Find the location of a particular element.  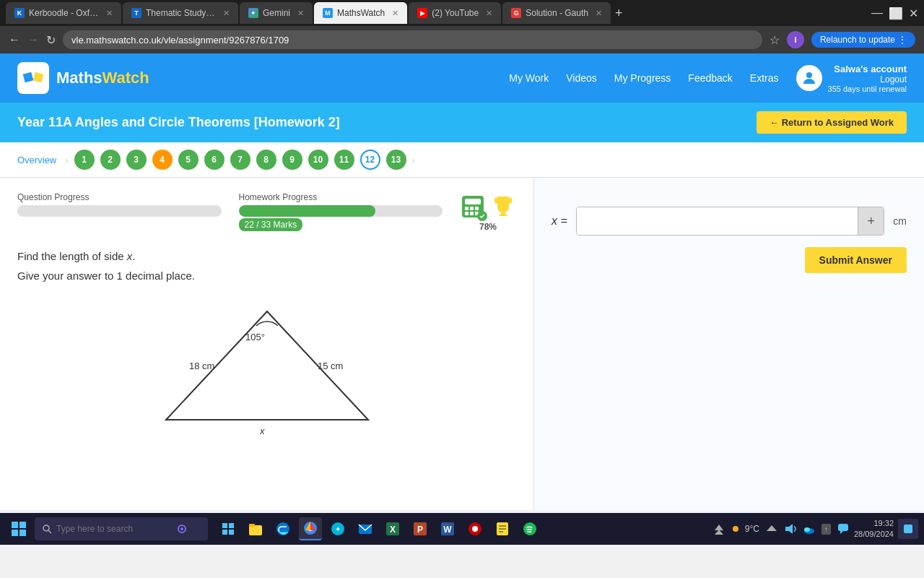

homework-progress-block: Homework Progress 22 / 33 Marks is located at coordinates (341, 212).